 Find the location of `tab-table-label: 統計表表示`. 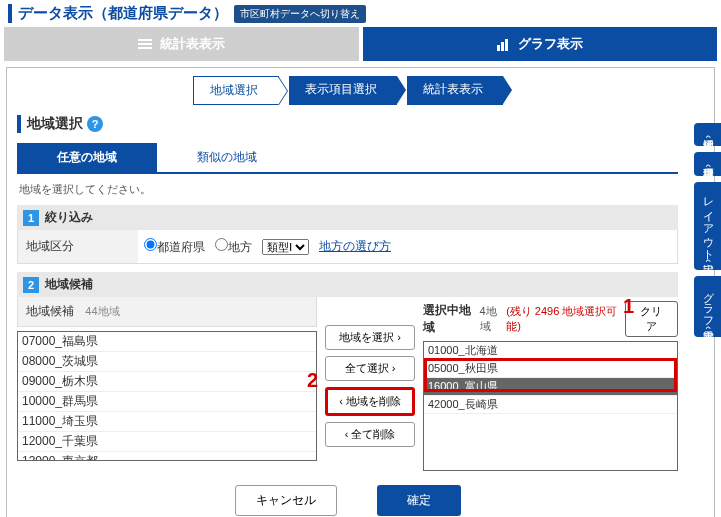

tab-table-label: 統計表表示 is located at coordinates (192, 44).